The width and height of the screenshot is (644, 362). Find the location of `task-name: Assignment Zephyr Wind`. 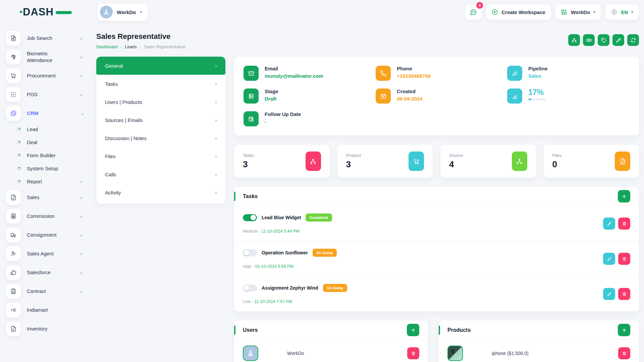

task-name: Assignment Zephyr Wind is located at coordinates (290, 288).